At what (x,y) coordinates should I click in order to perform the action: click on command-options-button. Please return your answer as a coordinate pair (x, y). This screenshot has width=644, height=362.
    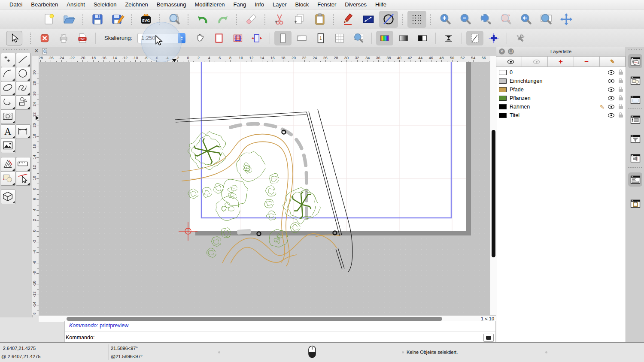
    Looking at the image, I should click on (489, 338).